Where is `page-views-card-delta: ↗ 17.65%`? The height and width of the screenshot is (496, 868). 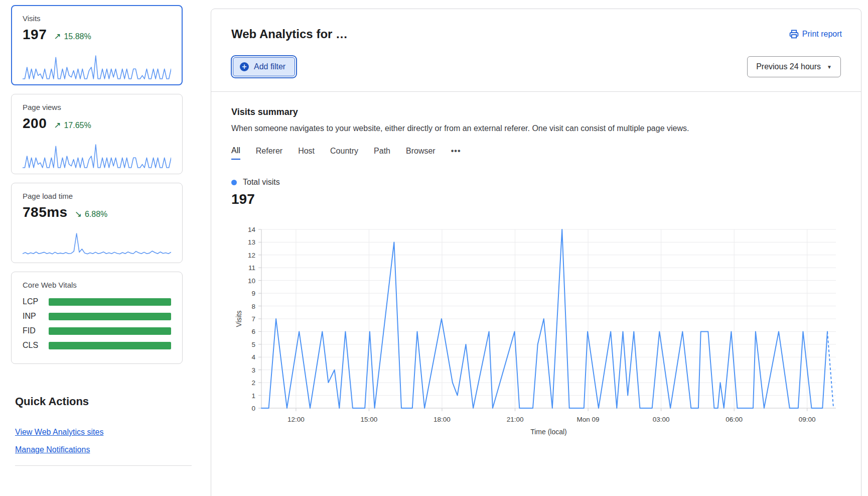
page-views-card-delta: ↗ 17.65% is located at coordinates (72, 126).